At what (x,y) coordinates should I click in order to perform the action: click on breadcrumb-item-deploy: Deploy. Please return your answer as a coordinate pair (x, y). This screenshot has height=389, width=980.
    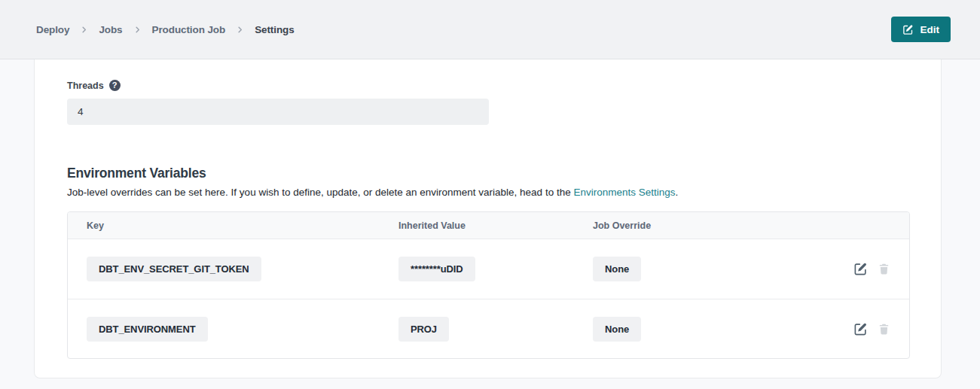
    Looking at the image, I should click on (53, 30).